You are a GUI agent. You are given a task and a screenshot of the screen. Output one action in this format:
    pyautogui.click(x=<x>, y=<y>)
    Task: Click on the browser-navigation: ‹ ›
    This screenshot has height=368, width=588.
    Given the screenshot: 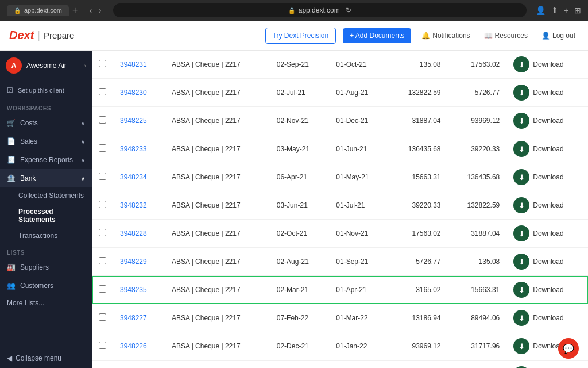 What is the action you would take?
    pyautogui.click(x=95, y=10)
    